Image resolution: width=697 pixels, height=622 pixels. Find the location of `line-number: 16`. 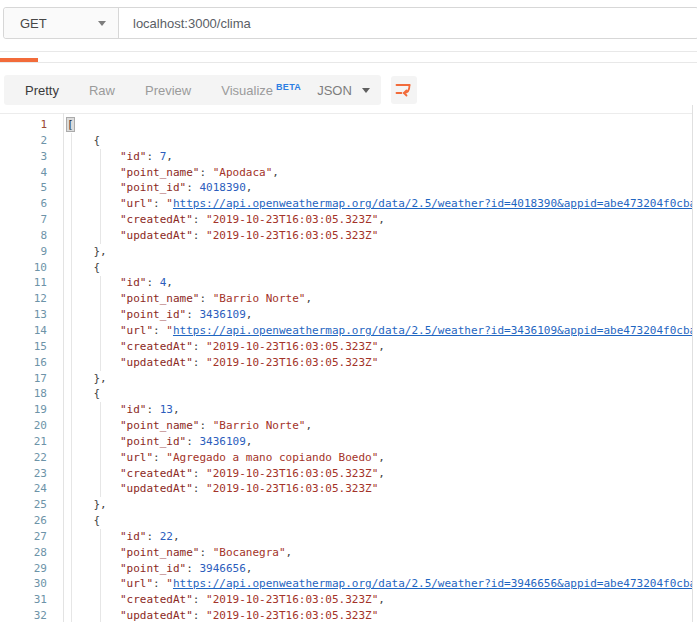

line-number: 16 is located at coordinates (24, 363).